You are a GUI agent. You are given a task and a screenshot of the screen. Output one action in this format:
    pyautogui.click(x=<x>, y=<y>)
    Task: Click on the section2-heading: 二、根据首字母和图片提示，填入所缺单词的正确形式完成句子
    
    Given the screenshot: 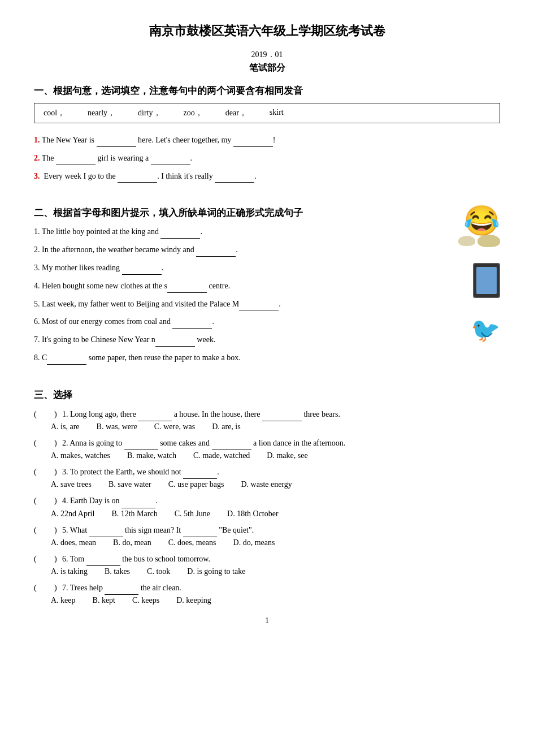 What is the action you would take?
    pyautogui.click(x=267, y=213)
    